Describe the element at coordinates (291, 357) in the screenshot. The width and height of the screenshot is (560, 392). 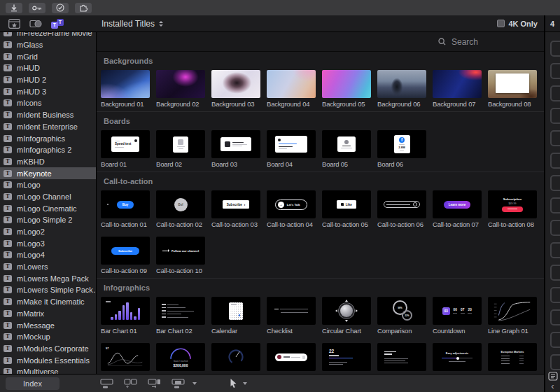
I see `thumbnail-igprog` at that location.